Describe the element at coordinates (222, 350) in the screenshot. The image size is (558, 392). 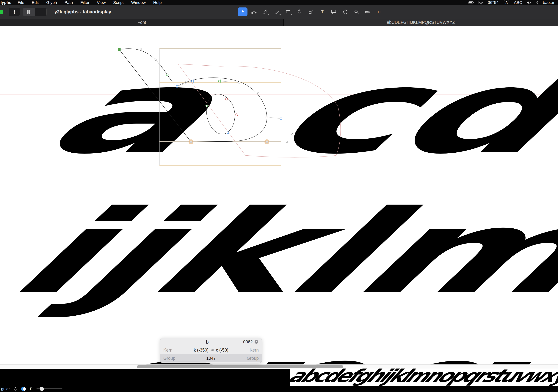
I see `kern-value-right: c (-50)` at that location.